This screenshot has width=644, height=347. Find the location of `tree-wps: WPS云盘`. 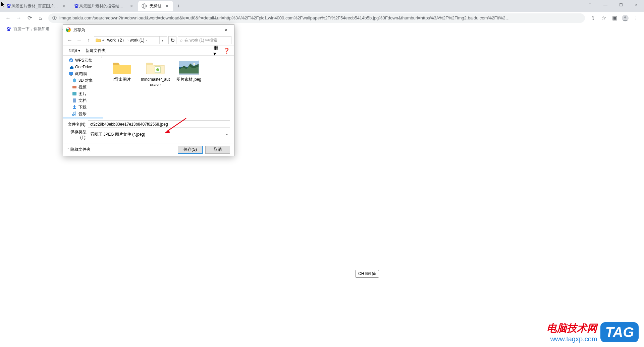

tree-wps: WPS云盘 is located at coordinates (83, 60).